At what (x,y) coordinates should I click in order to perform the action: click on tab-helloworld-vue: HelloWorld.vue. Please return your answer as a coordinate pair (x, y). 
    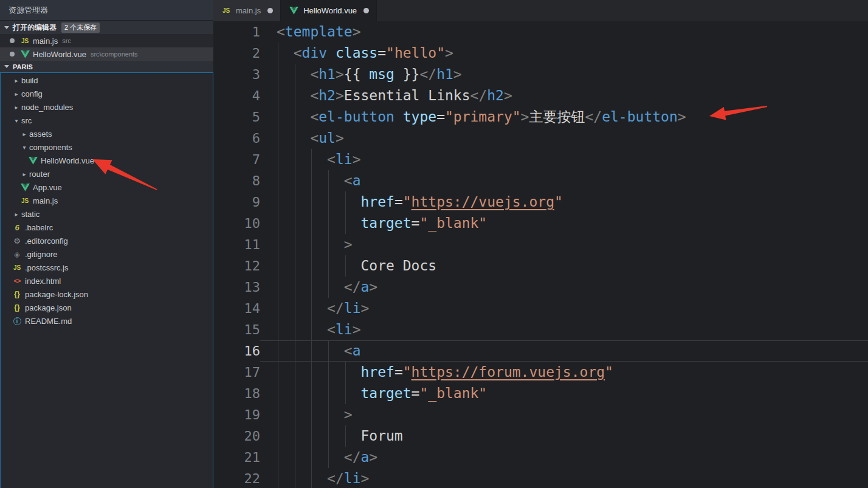
    Looking at the image, I should click on (329, 11).